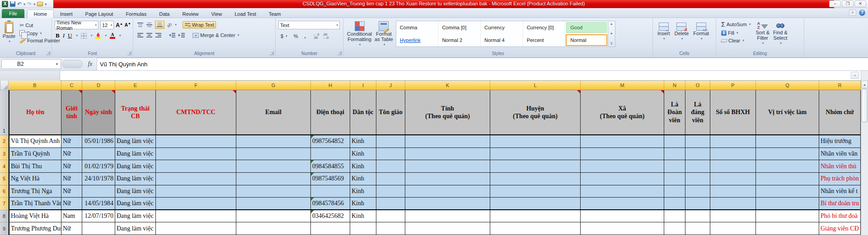 Image resolution: width=868 pixels, height=235 pixels. What do you see at coordinates (682, 32) in the screenshot?
I see `delete-cells-button: ✕ Delete▾` at bounding box center [682, 32].